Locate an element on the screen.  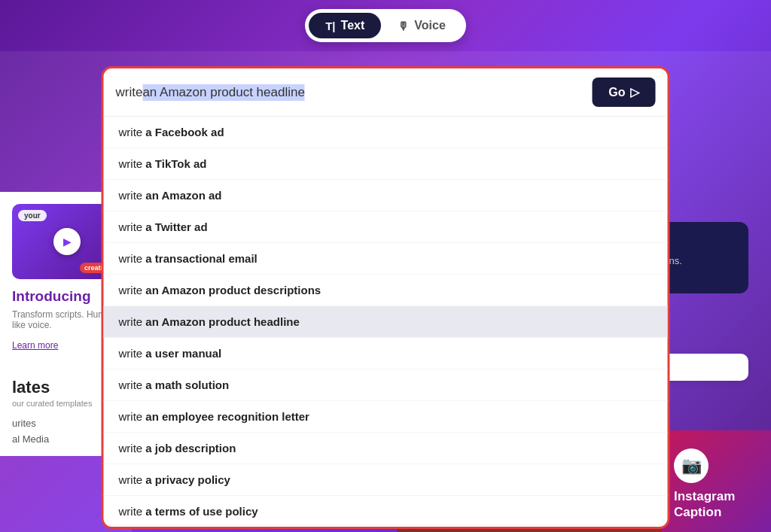
voice-mode-label: Voice is located at coordinates (430, 26).